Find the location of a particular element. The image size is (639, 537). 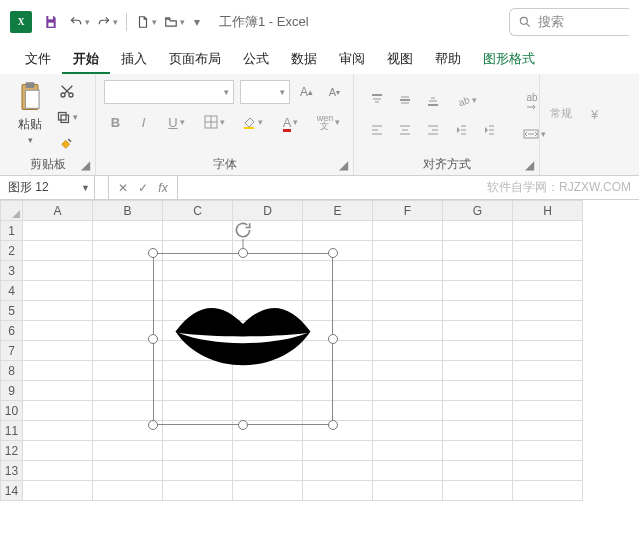

cell-G10 is located at coordinates (478, 411).